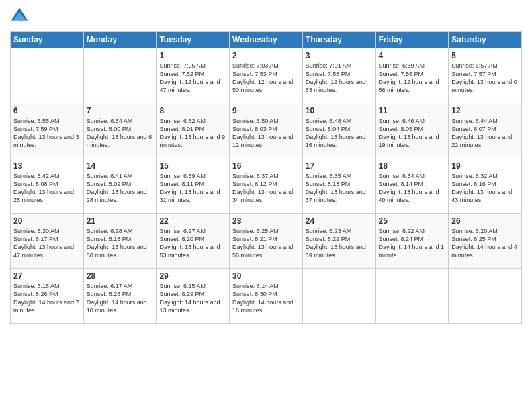 The width and height of the screenshot is (532, 411). Describe the element at coordinates (412, 76) in the screenshot. I see `calendar-cell: 4Sunrise: 6:59 AM Sunset: 7:56 PM Daylig…` at that location.